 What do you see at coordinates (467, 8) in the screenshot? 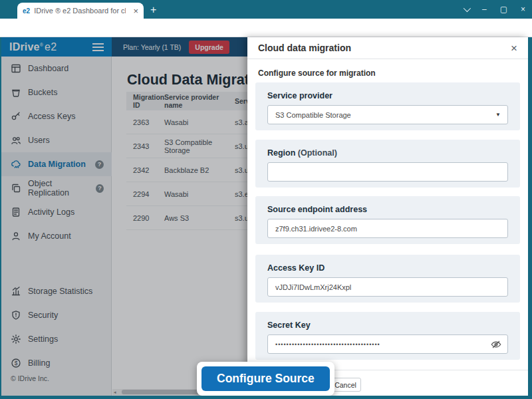
I see `window-chevron-icon` at bounding box center [467, 8].